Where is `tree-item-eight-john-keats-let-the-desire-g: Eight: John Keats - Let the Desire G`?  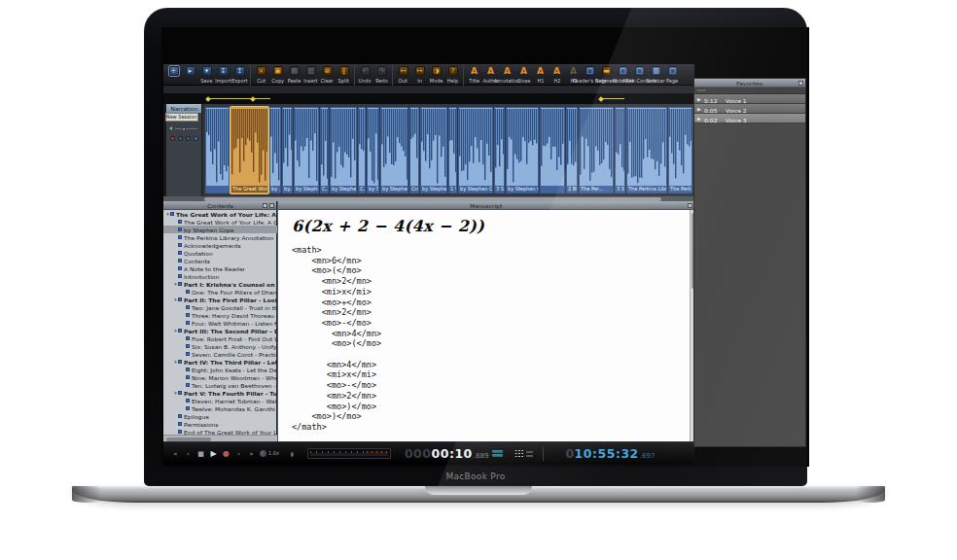
tree-item-eight-john-keats-let-the-desire-g: Eight: John Keats - Let the Desire G is located at coordinates (220, 369).